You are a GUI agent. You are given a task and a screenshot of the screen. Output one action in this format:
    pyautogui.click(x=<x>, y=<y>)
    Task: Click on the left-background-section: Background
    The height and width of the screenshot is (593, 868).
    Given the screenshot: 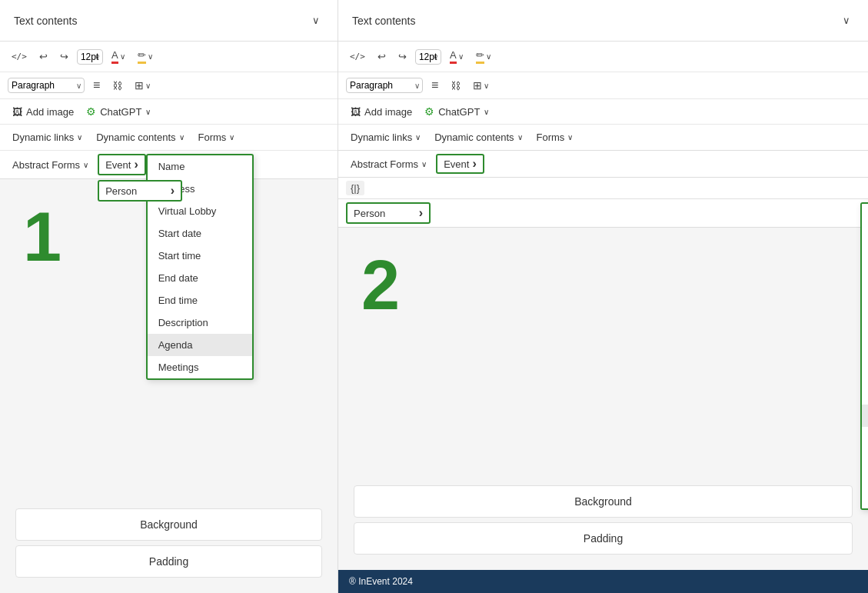 What is the action you would take?
    pyautogui.click(x=169, y=525)
    